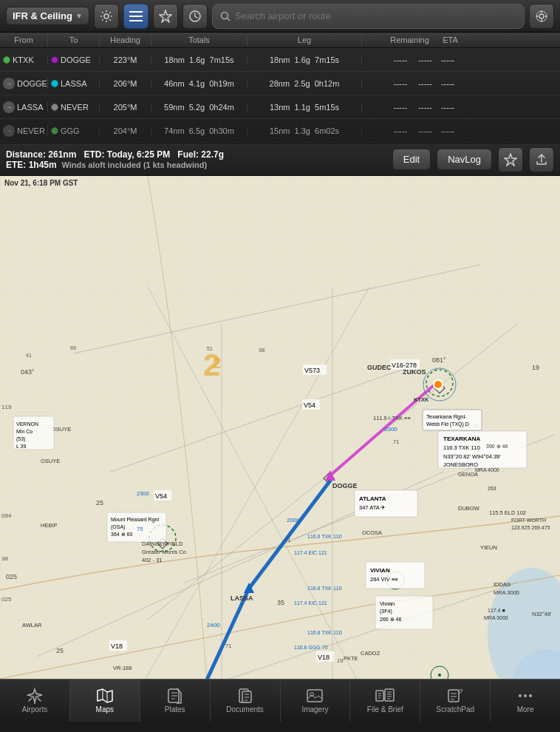 The height and width of the screenshot is (732, 560). Describe the element at coordinates (310, 553) in the screenshot. I see `svg-text: 117.4 EIC 121` at that location.